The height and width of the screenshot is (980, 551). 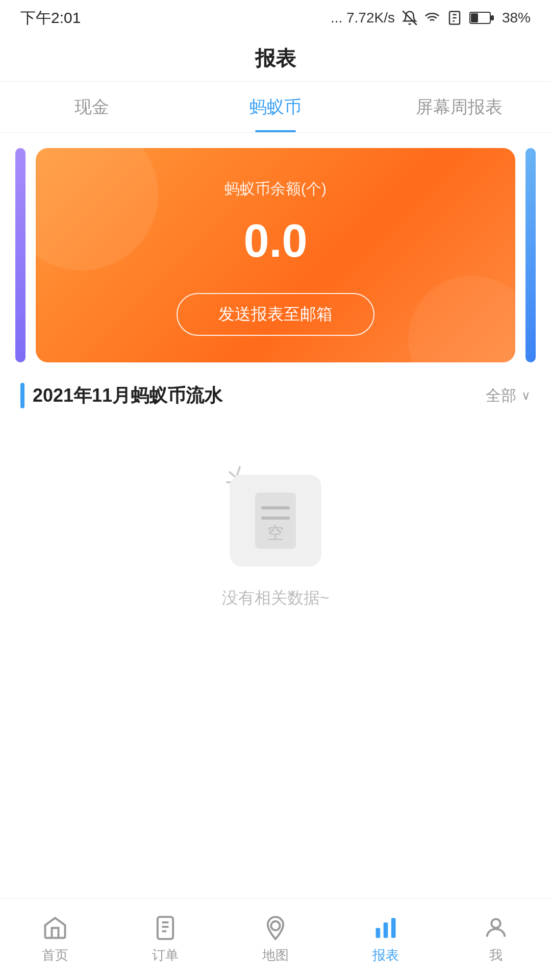 I want to click on peek-card-right, so click(x=531, y=255).